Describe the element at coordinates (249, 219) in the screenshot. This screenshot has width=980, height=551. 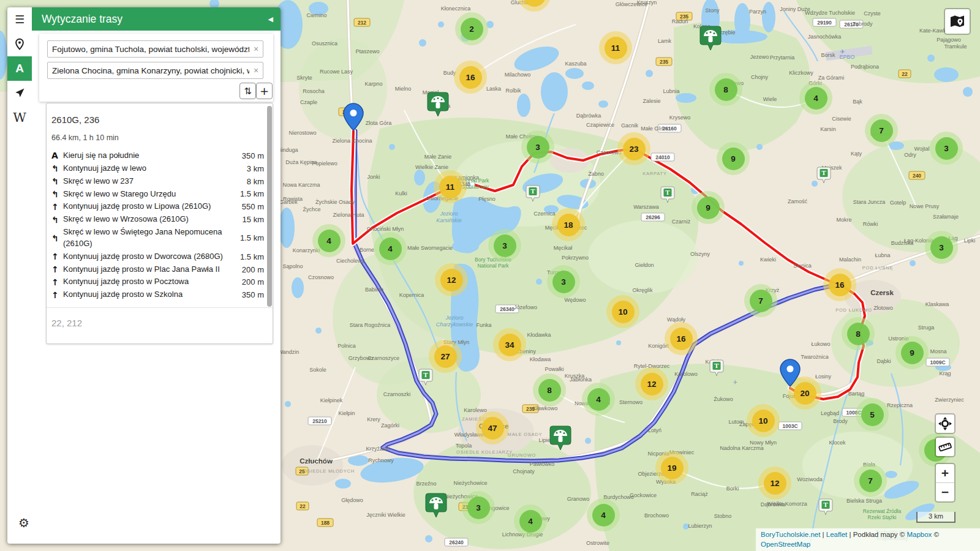
I see `step-distance: 15 km` at that location.